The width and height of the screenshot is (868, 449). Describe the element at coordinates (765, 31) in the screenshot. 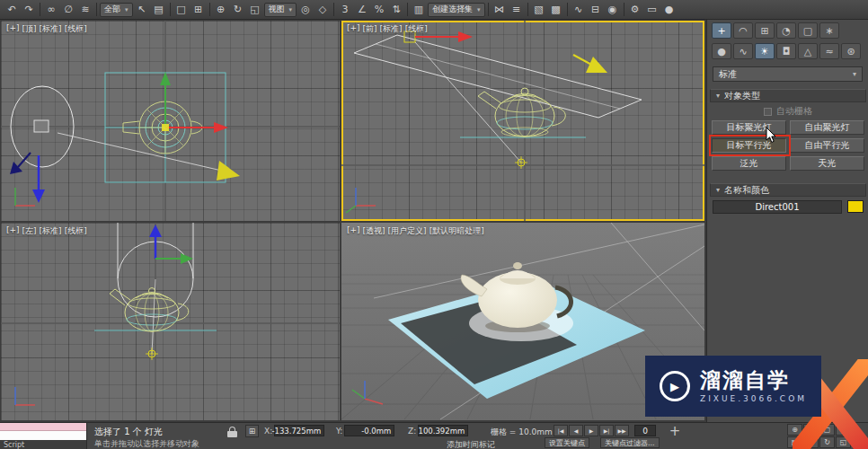

I see `tab-hierarchy: ⊞` at that location.